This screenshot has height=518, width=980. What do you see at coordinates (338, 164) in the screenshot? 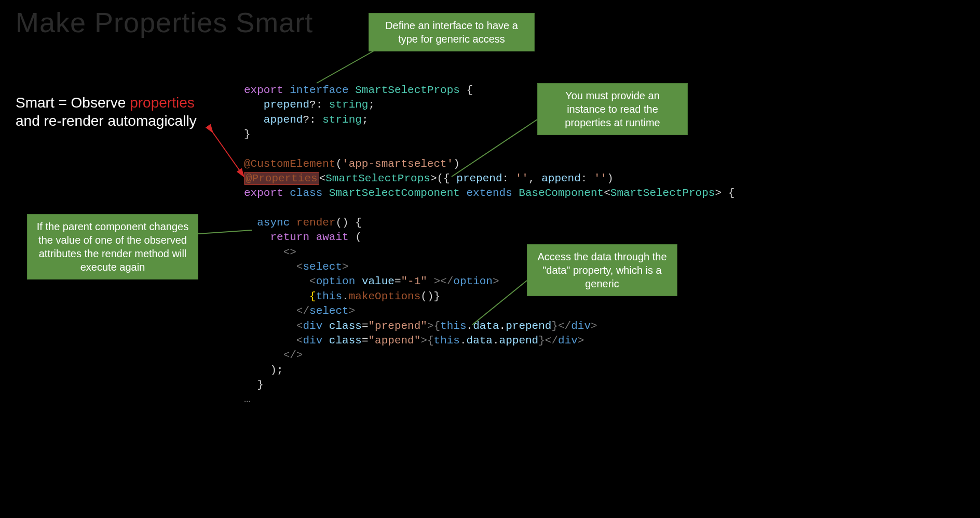
I see `tok: (` at bounding box center [338, 164].